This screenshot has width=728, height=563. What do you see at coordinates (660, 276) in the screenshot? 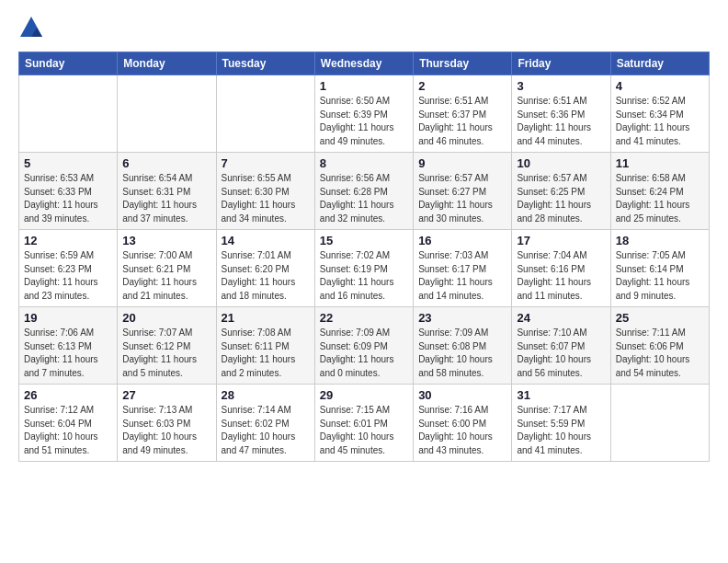
I see `day-info: Sunrise: 7:05 AM Sunset: 6:14 PM Dayligh…` at bounding box center [660, 276].